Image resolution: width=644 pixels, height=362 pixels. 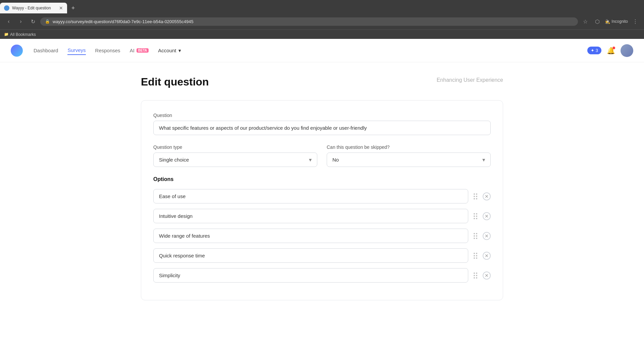 I want to click on nav-ai: AI BETA, so click(x=140, y=50).